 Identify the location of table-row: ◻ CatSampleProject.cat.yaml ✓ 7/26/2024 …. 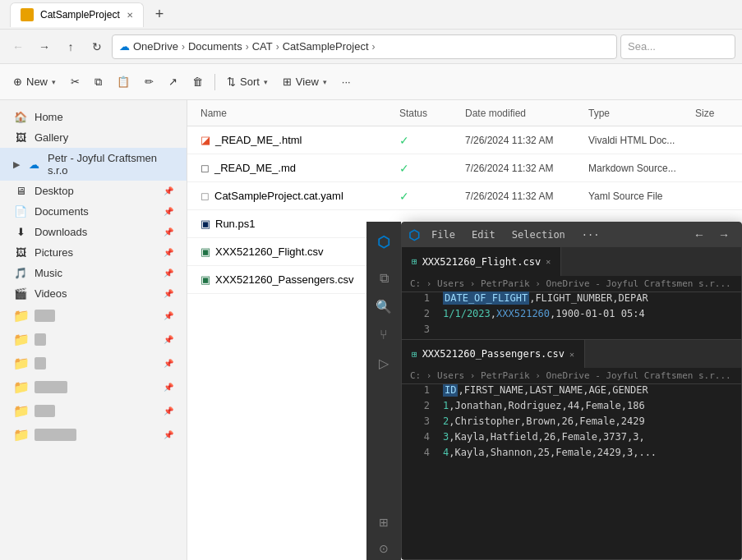
(465, 196).